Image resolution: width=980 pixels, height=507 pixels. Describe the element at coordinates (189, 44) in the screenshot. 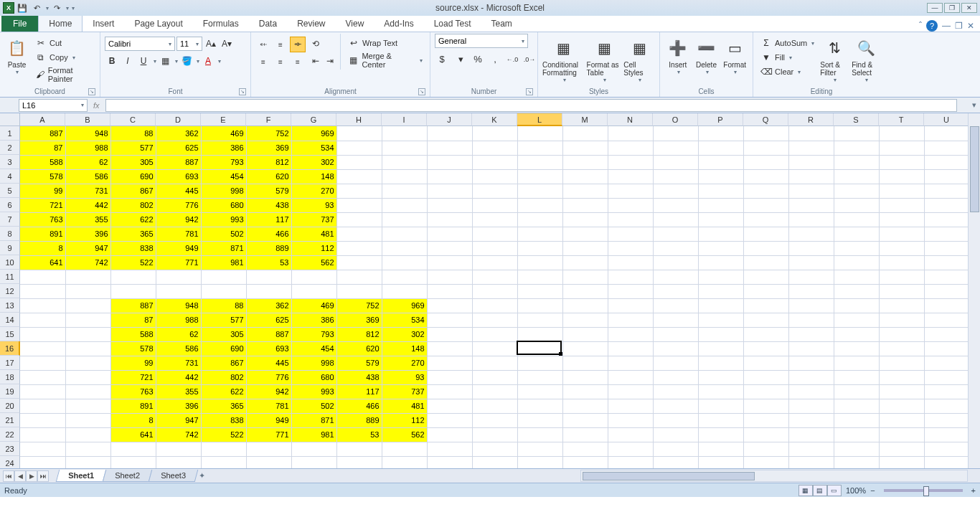

I see `font-size-combo: 11▾` at that location.